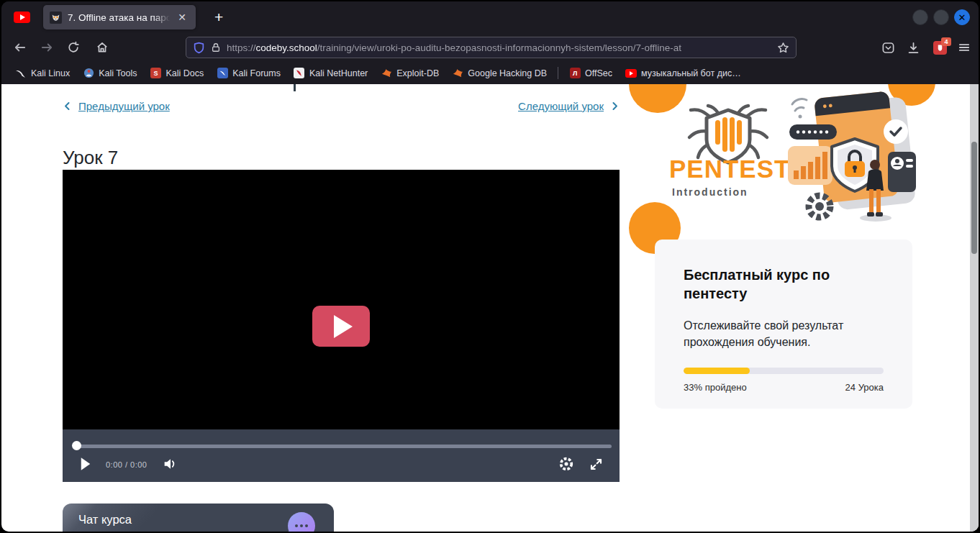 This screenshot has width=980, height=533. What do you see at coordinates (127, 465) in the screenshot?
I see `time-display: 0:00 / 0:00` at bounding box center [127, 465].